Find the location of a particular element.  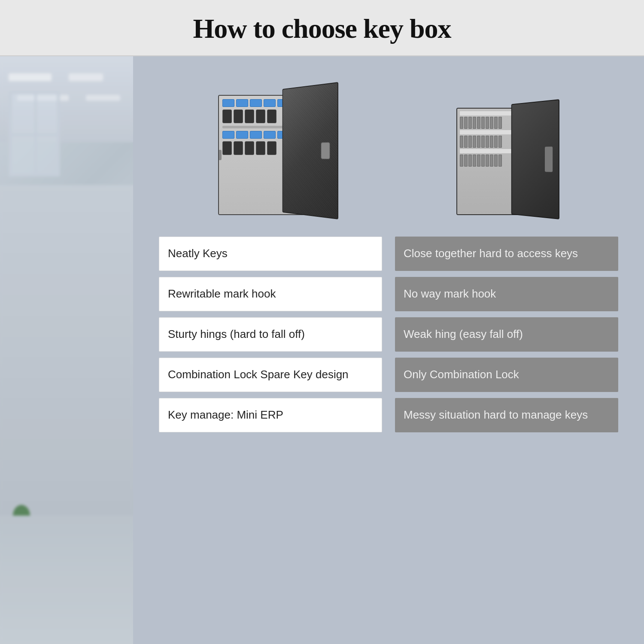

page-title: How to choose key box is located at coordinates (322, 29).